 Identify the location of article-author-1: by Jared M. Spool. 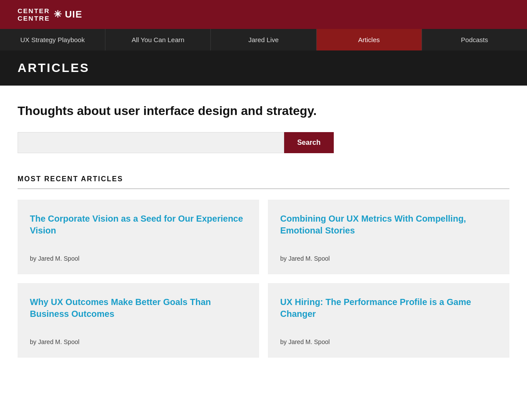
(389, 258).